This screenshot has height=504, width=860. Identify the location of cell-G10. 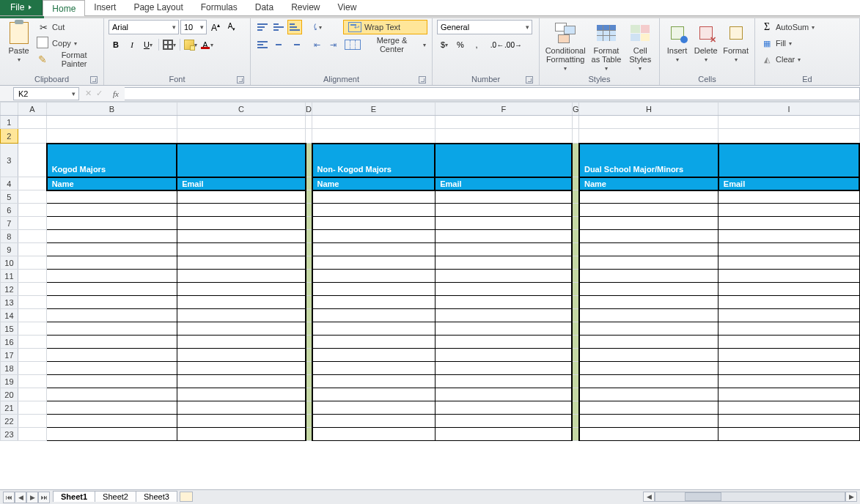
(576, 263).